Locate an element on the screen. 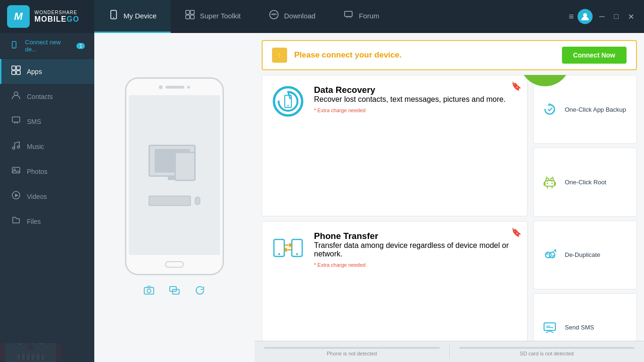 This screenshot has height=362, width=644. sidebar-item-files: Files is located at coordinates (47, 222).